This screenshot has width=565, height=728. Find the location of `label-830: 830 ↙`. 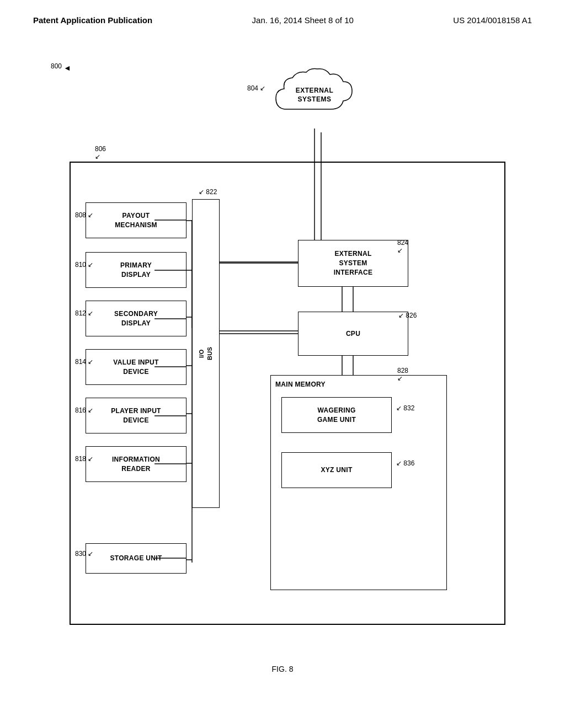

label-830: 830 ↙ is located at coordinates (84, 554).